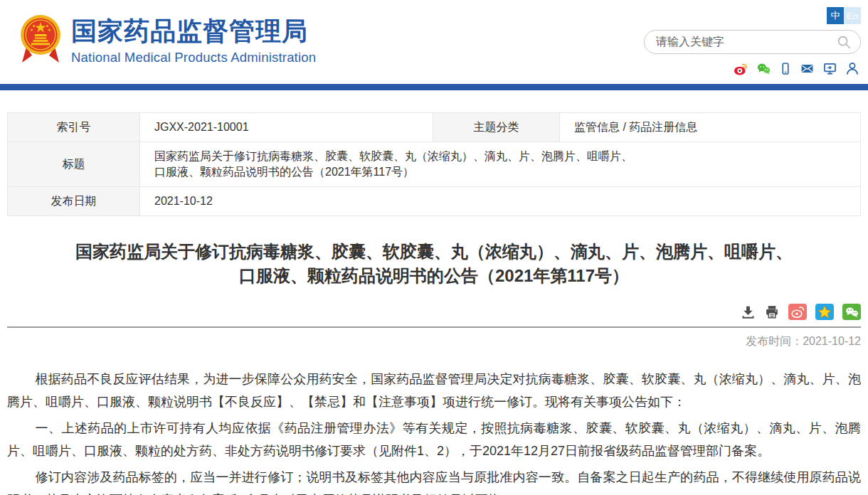 The height and width of the screenshot is (495, 868). What do you see at coordinates (434, 264) in the screenshot?
I see `page-title: 国家药监局关于修订抗病毒糖浆、胶囊、软胶囊、丸（浓缩丸）、滴丸、片、泡腾片、咀嚼…` at bounding box center [434, 264].